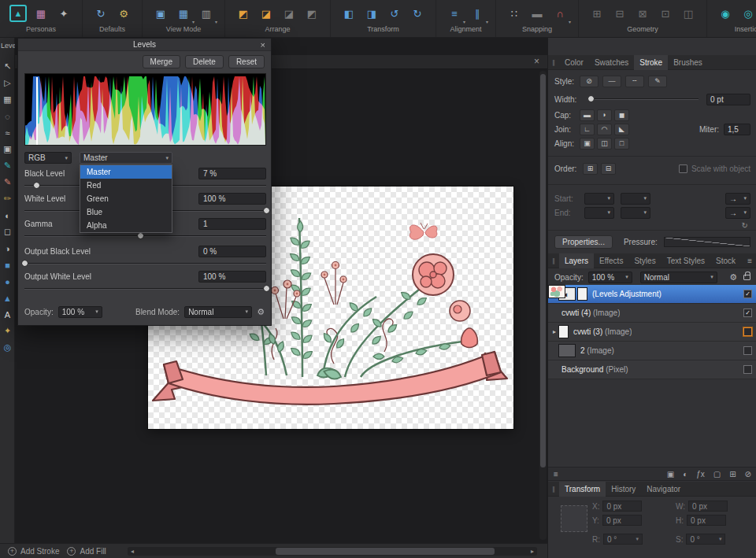 The height and width of the screenshot is (558, 756). I want to click on slider-value-input: 100 %, so click(232, 198).